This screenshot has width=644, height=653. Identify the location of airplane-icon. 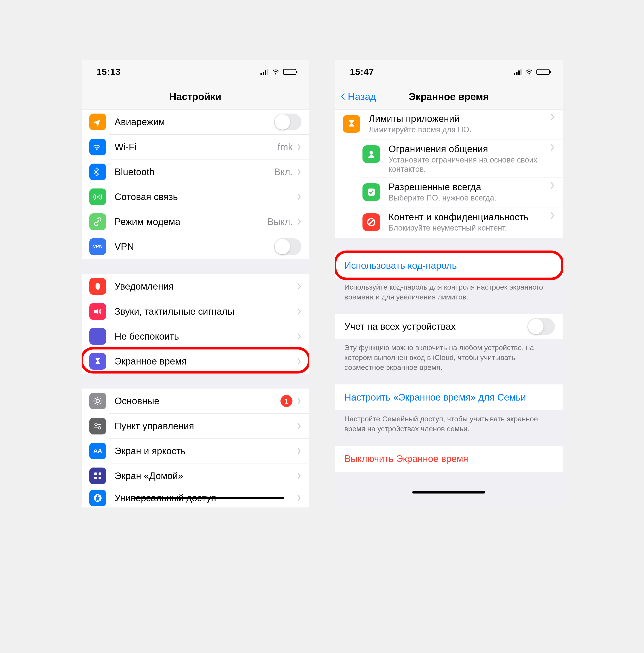
(98, 122).